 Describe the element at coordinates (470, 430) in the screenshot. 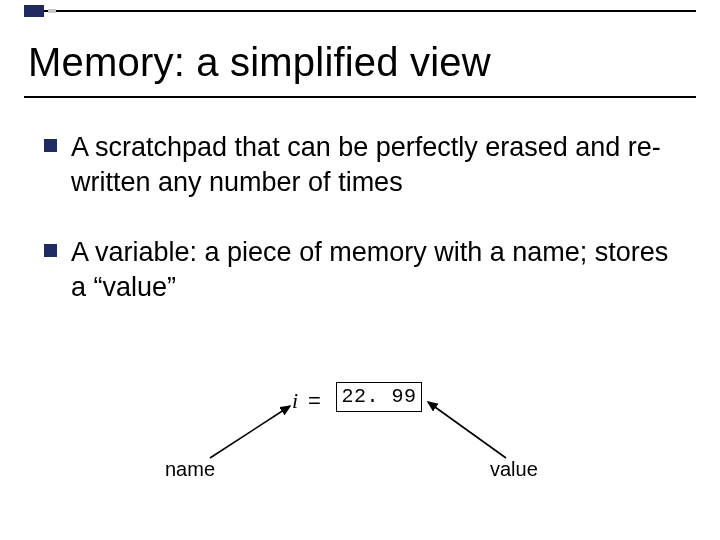

I see `arrow-value-icon` at that location.